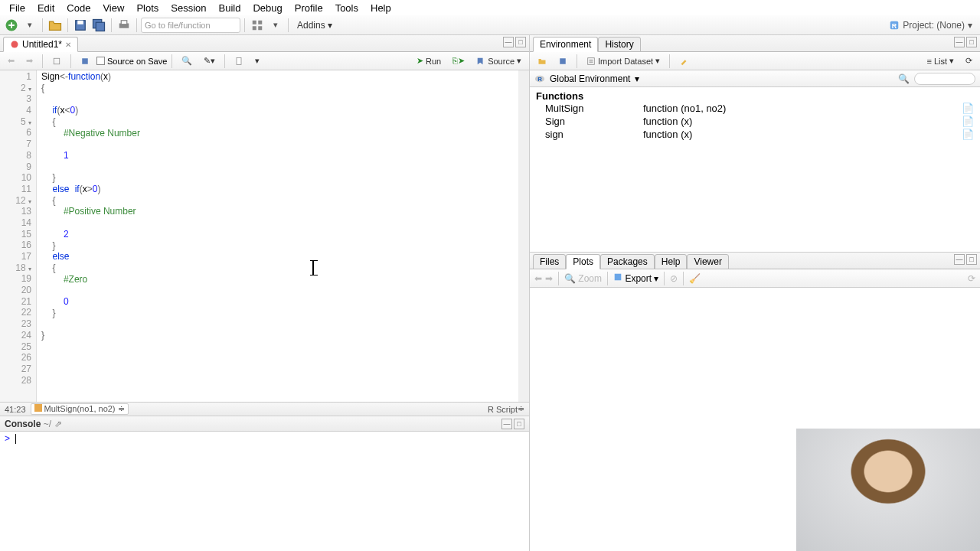  I want to click on menu-edit: Edit, so click(46, 8).